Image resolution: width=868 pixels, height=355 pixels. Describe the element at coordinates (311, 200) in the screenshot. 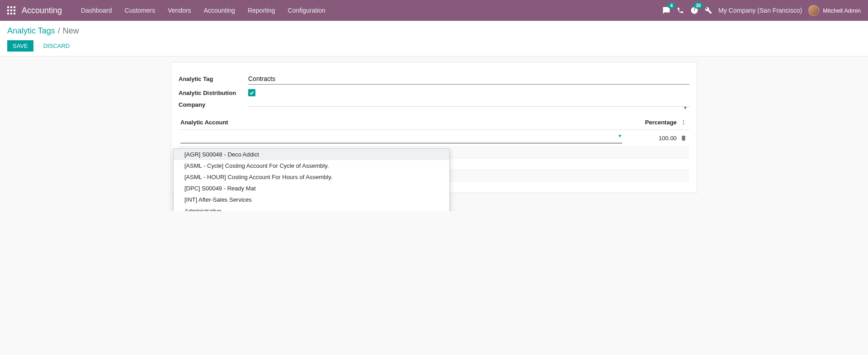

I see `dropdown-option: [INT] After-Sales Services` at that location.